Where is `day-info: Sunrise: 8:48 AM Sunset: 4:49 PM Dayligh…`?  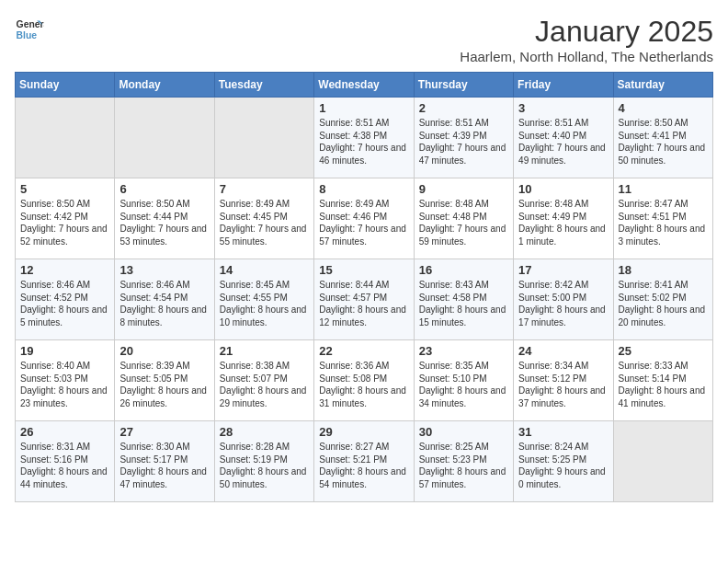
day-info: Sunrise: 8:48 AM Sunset: 4:49 PM Dayligh… is located at coordinates (563, 223).